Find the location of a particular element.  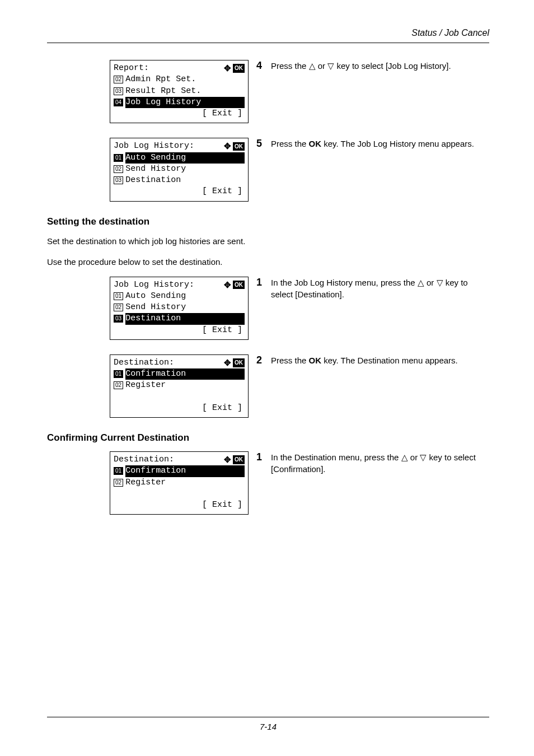

header-section: Status / Job Cancel is located at coordinates (268, 35).